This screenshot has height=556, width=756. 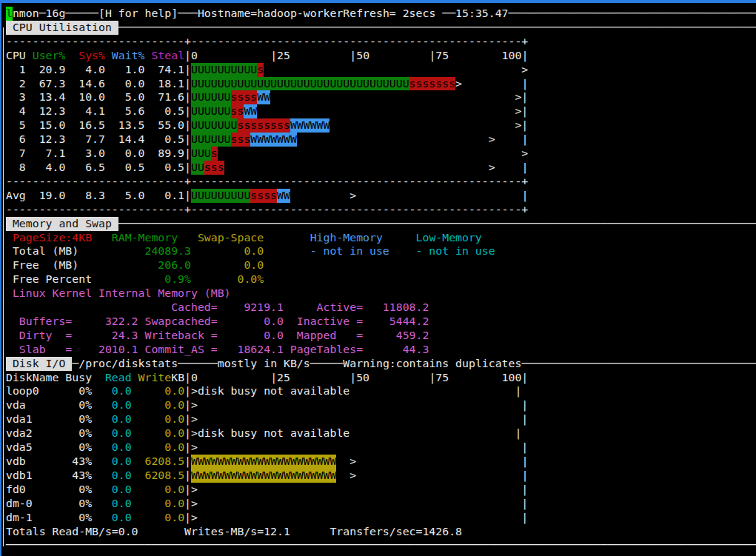 I want to click on memory-row-total-seg: 0.0, so click(x=227, y=252).